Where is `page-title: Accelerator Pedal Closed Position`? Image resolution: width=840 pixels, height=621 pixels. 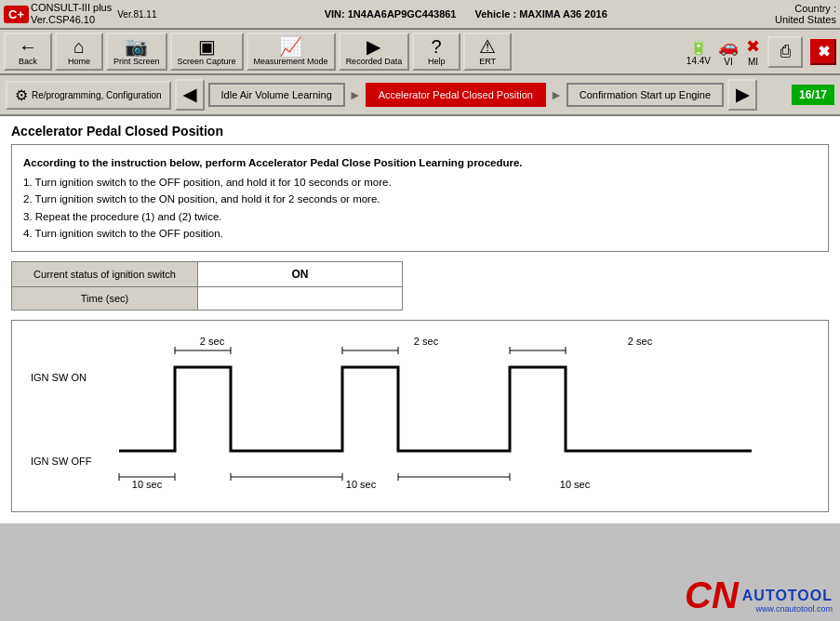
page-title: Accelerator Pedal Closed Position is located at coordinates (420, 131).